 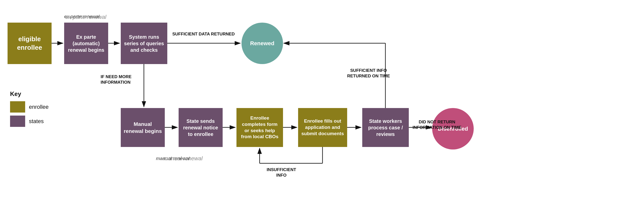 I want to click on key-title: Key, so click(x=29, y=94).